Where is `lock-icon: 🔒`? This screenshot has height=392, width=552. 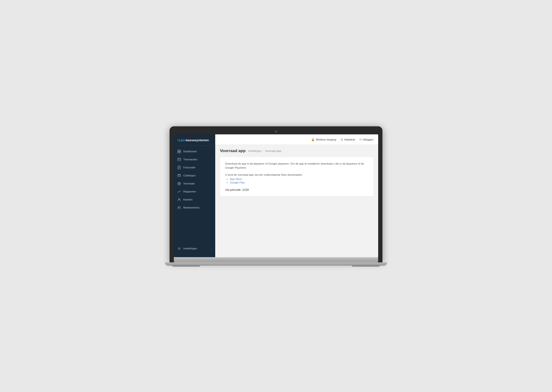 lock-icon: 🔒 is located at coordinates (313, 140).